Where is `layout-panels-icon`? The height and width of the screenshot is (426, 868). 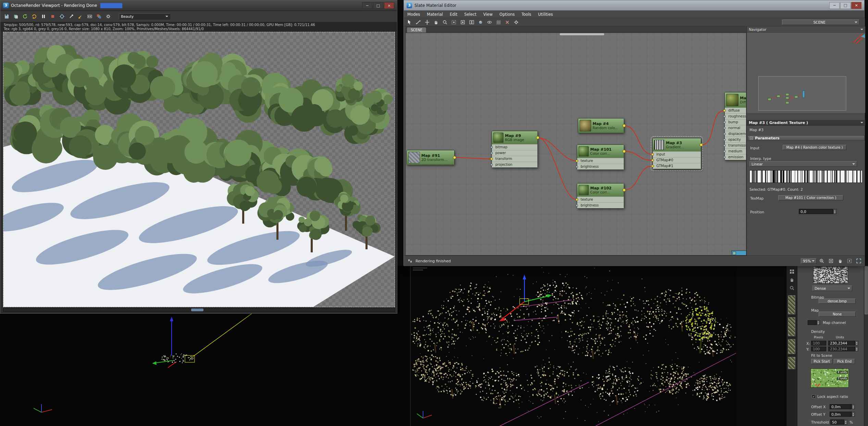 layout-panels-icon is located at coordinates (472, 22).